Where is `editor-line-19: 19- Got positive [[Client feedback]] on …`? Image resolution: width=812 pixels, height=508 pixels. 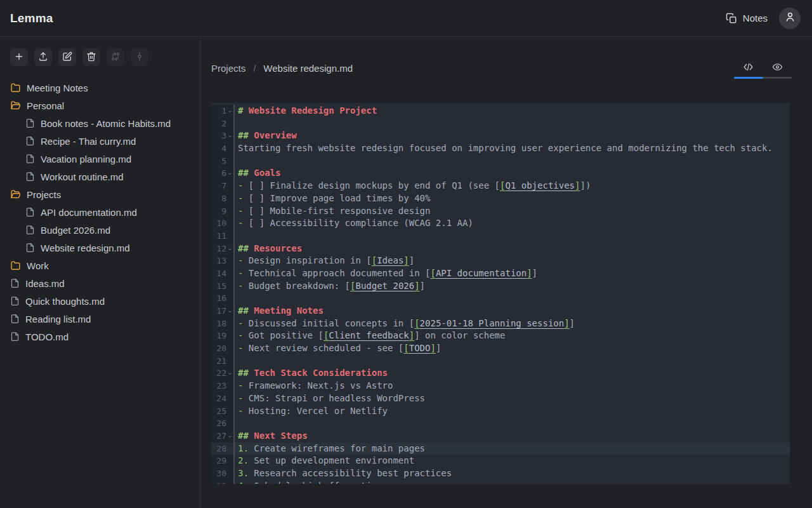
editor-line-19: 19- Got positive [[Client feedback]] on … is located at coordinates (501, 336).